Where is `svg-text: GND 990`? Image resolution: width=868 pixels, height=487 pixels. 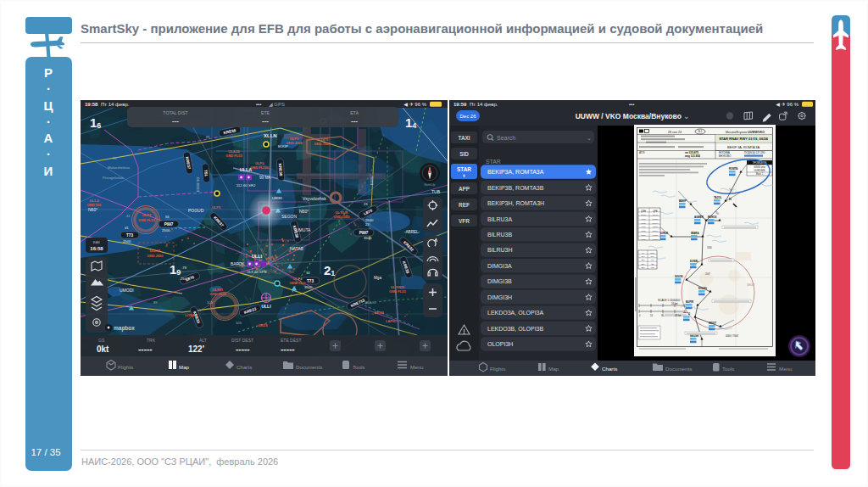 svg-text: GND 990 is located at coordinates (95, 205).